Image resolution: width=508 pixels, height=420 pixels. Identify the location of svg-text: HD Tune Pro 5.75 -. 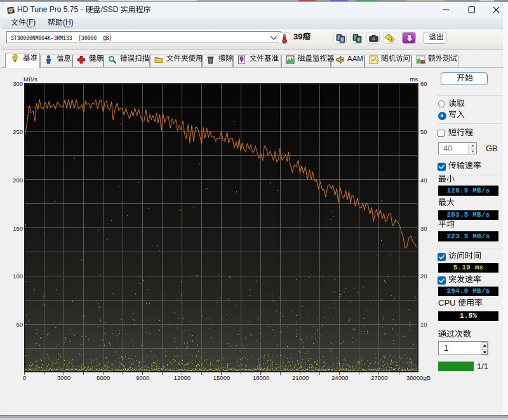
(50, 10).